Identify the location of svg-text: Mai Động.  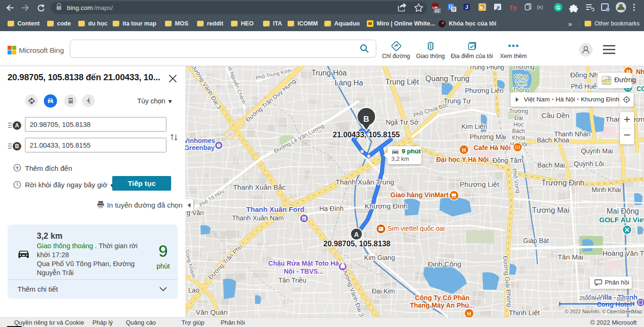
(623, 211).